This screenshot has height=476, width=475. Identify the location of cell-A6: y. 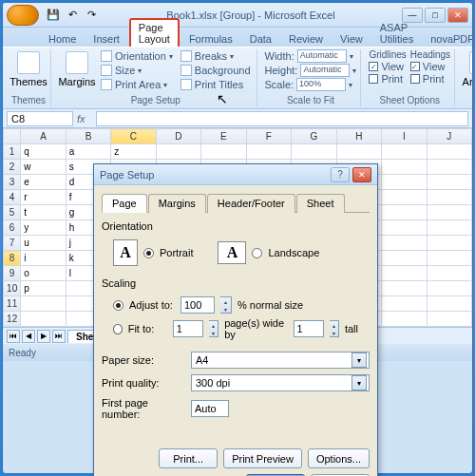
(44, 228).